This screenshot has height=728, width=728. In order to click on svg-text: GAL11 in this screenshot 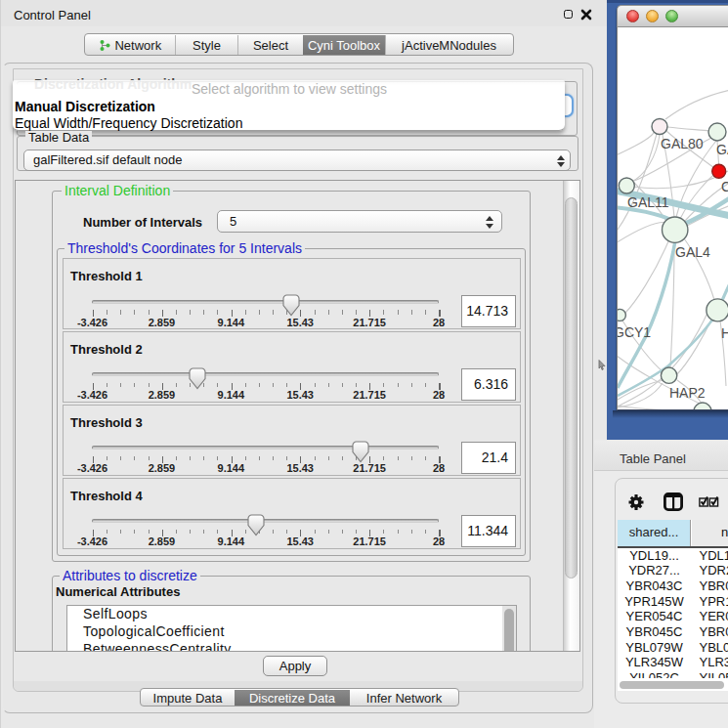, I will do `click(649, 202)`.